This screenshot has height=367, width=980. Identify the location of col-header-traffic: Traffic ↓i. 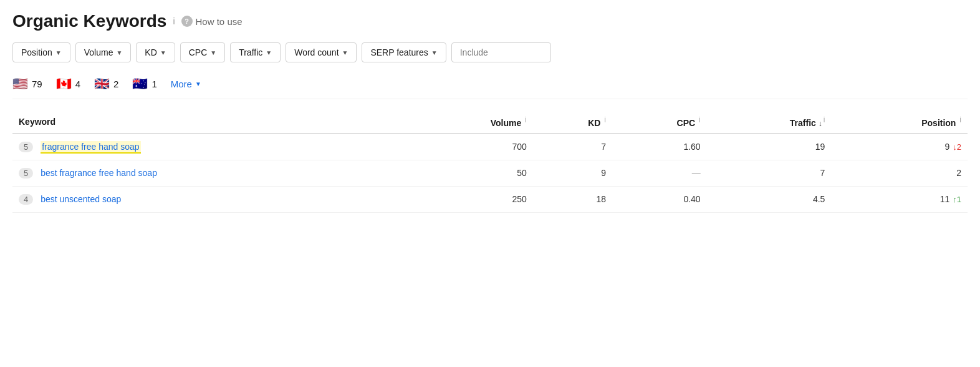
(769, 122).